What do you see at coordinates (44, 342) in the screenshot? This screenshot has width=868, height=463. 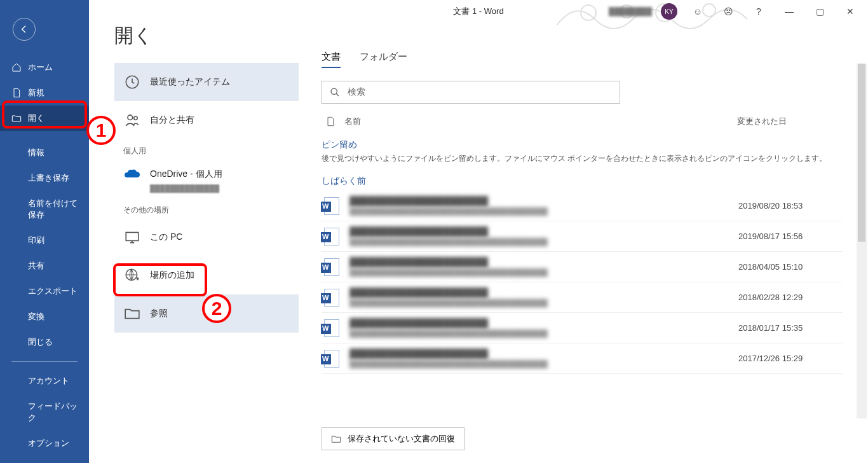 I see `nav-close: 閉じる` at bounding box center [44, 342].